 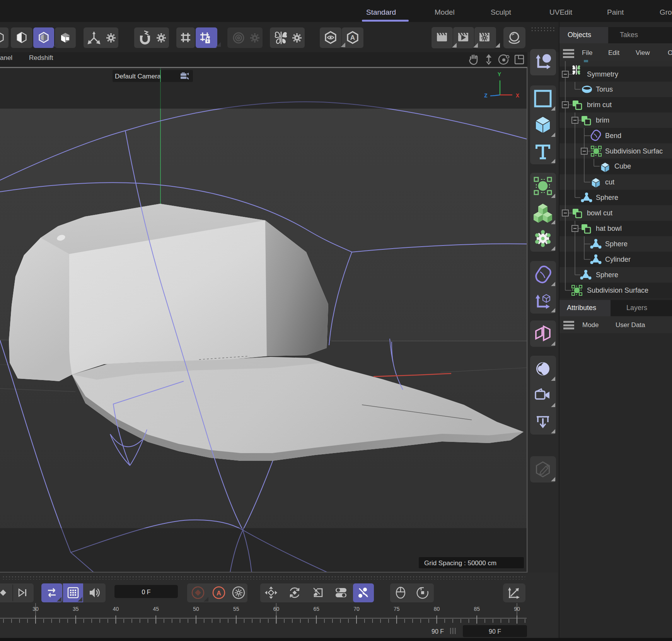 What do you see at coordinates (460, 563) in the screenshot?
I see `svg-text: Grid Spacing : 50000 cm` at bounding box center [460, 563].